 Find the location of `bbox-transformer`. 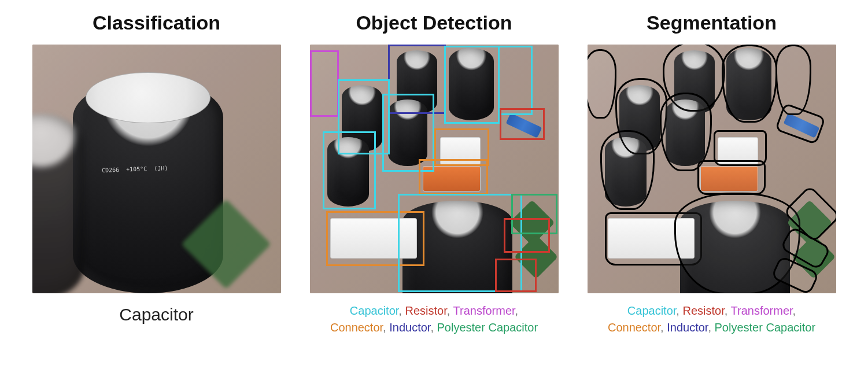

bbox-transformer is located at coordinates (324, 83).